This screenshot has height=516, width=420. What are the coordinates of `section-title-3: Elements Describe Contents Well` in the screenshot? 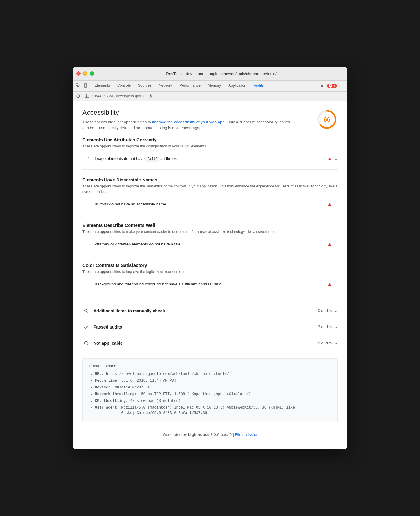 It's located at (210, 225).